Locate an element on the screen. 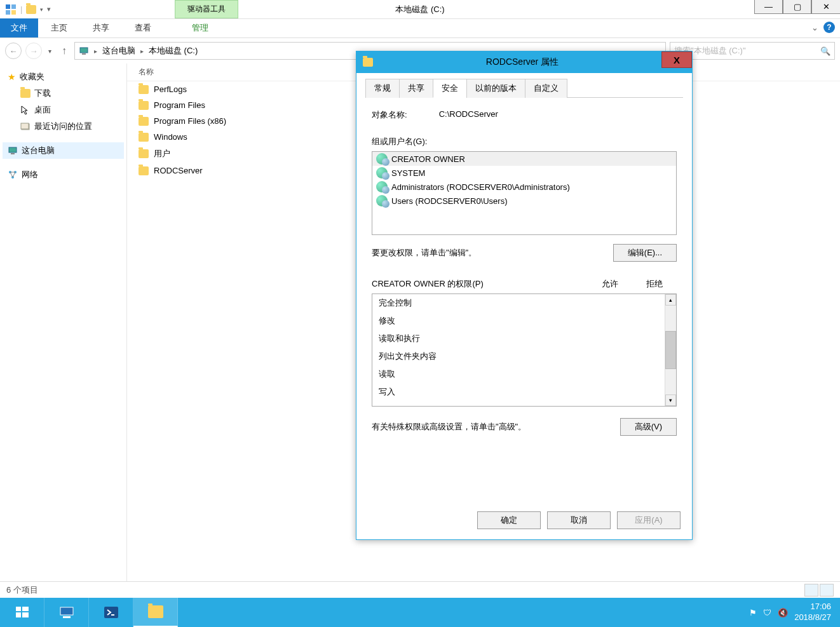 The height and width of the screenshot is (627, 840). tab-sharing: 共享 is located at coordinates (416, 88).